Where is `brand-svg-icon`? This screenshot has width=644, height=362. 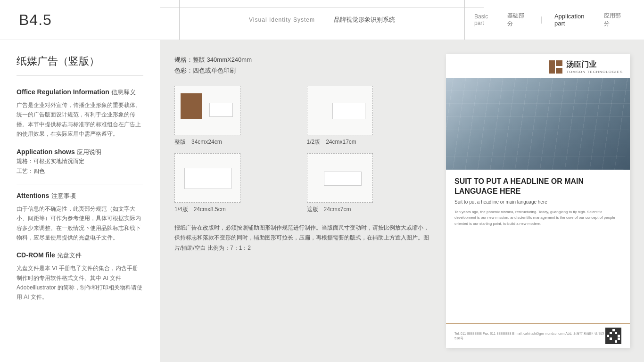
brand-svg-icon is located at coordinates (556, 67).